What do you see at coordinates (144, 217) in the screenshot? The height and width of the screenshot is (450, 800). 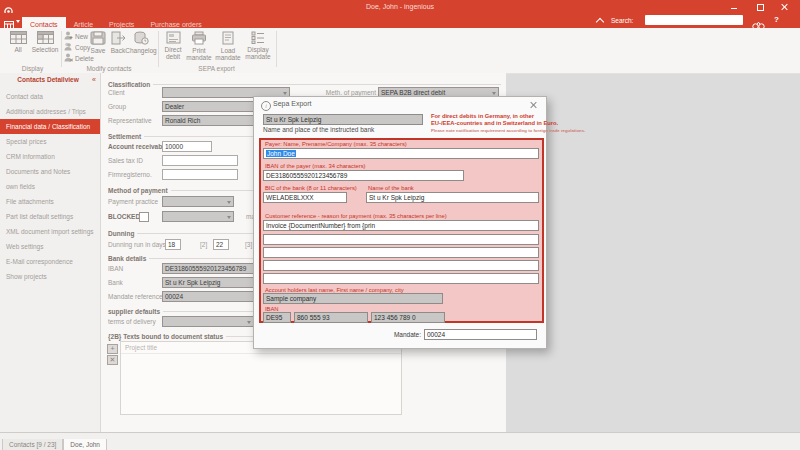 I see `blocked-checkbox` at bounding box center [144, 217].